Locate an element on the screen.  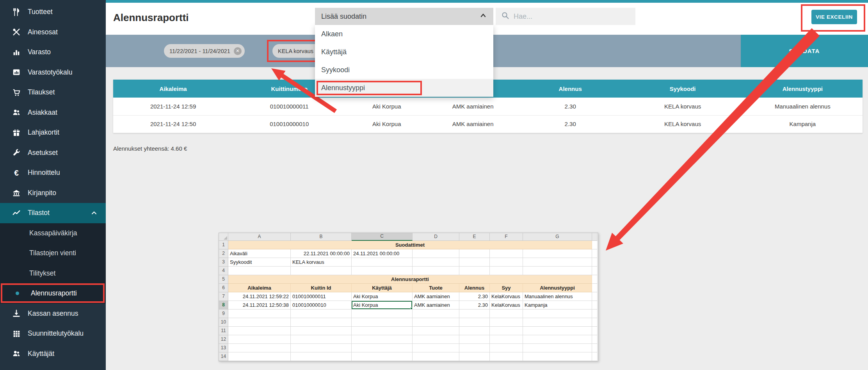
excel-cell: KELA korvaus is located at coordinates (321, 262).